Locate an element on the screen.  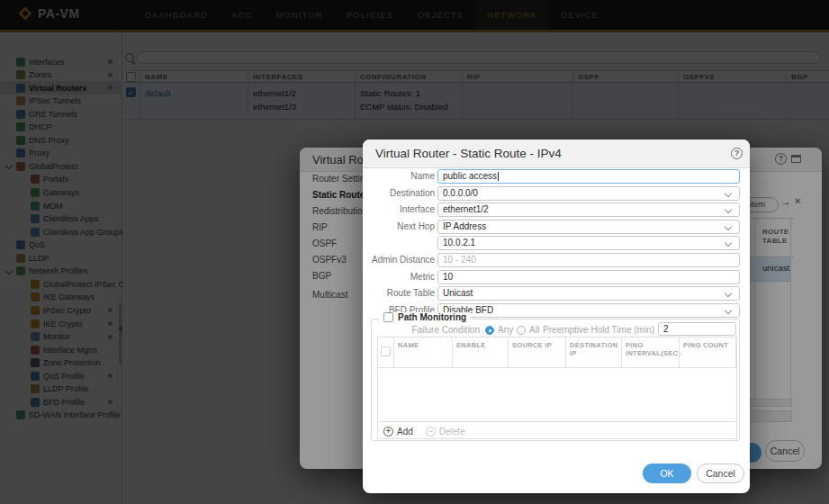
path-monitoring-fieldset: Path Monitoring Failure Condition AnyAll… is located at coordinates (555, 380).